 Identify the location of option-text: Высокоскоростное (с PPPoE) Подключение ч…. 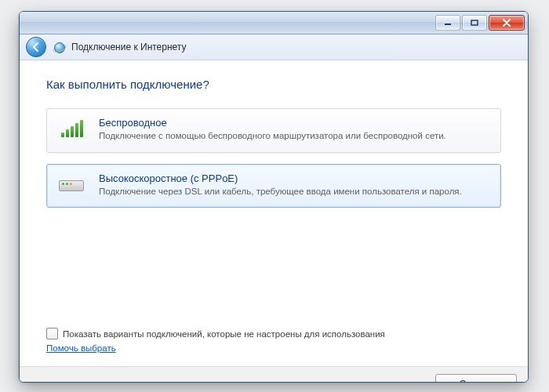
(295, 185).